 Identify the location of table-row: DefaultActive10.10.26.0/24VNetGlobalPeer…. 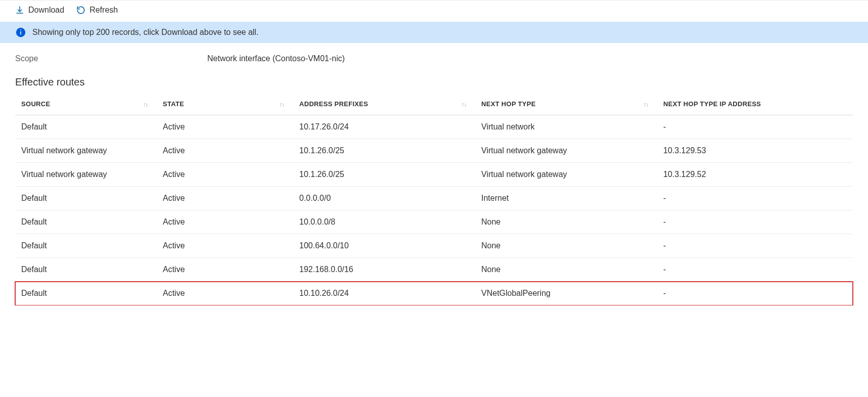
(434, 293).